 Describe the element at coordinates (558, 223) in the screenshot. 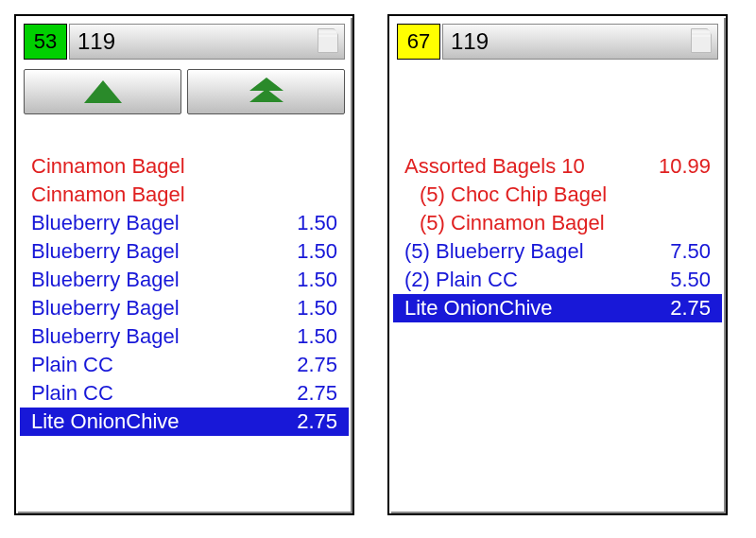

I see `list-item: (5) Cinnamon Bagel` at that location.